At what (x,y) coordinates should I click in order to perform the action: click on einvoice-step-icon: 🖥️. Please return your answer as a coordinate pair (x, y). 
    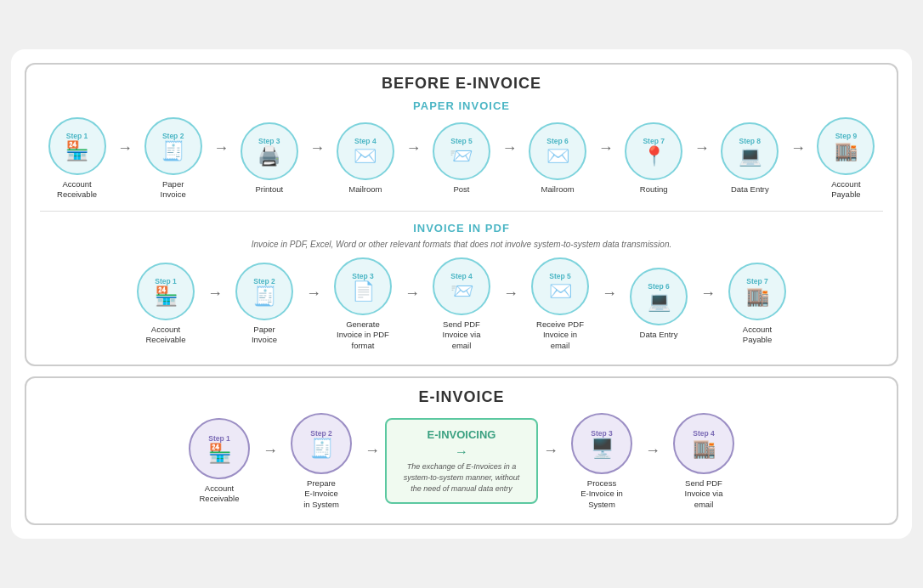
    Looking at the image, I should click on (602, 449).